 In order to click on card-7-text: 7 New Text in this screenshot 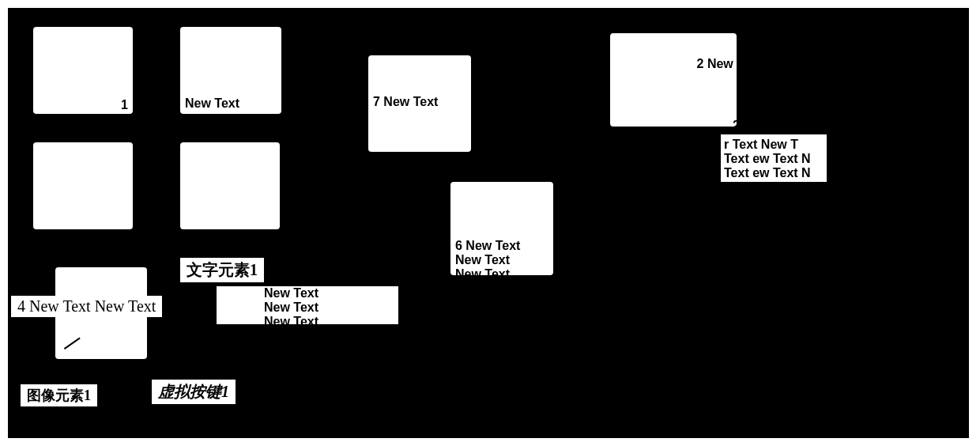, I will do `click(420, 102)`.